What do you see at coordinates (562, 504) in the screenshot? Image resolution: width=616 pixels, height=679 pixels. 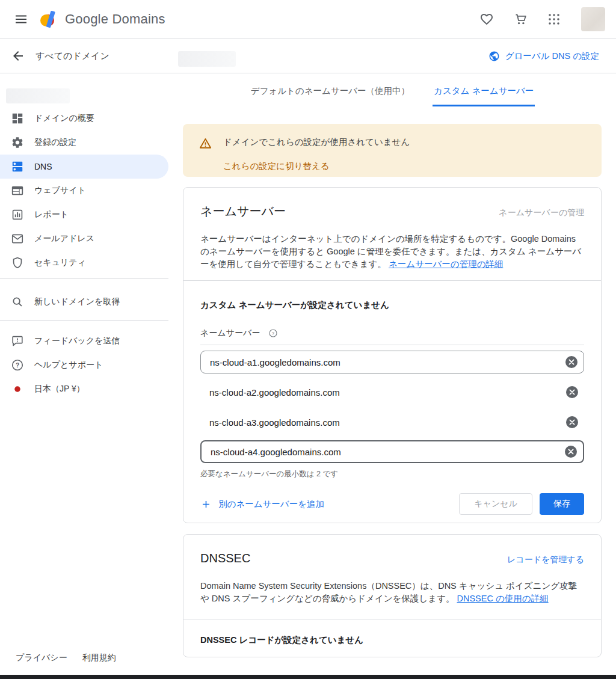 I see `save-button: 保存` at bounding box center [562, 504].